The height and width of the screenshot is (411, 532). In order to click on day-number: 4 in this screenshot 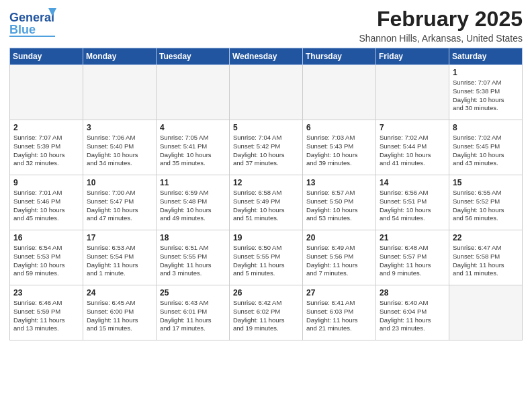, I will do `click(193, 128)`.